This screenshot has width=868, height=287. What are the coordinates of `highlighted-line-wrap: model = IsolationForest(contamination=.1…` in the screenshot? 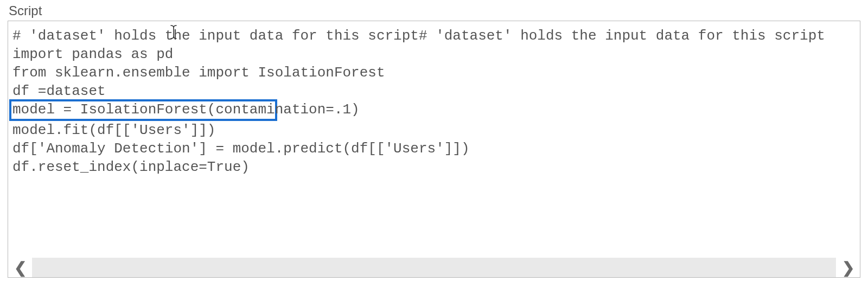 It's located at (434, 111).